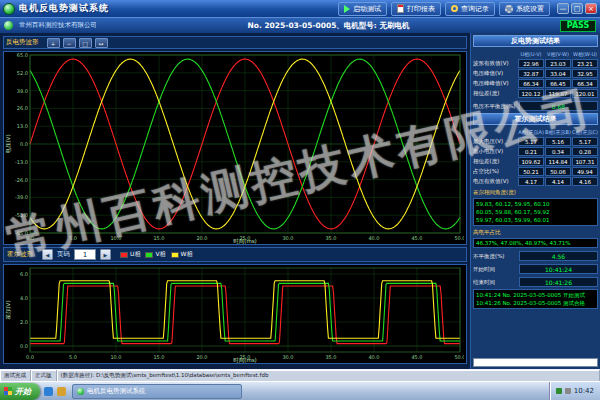 Image resolution: width=600 pixels, height=400 pixels. I want to click on taskbar-app-button: 电机反电势测试系统, so click(157, 392).